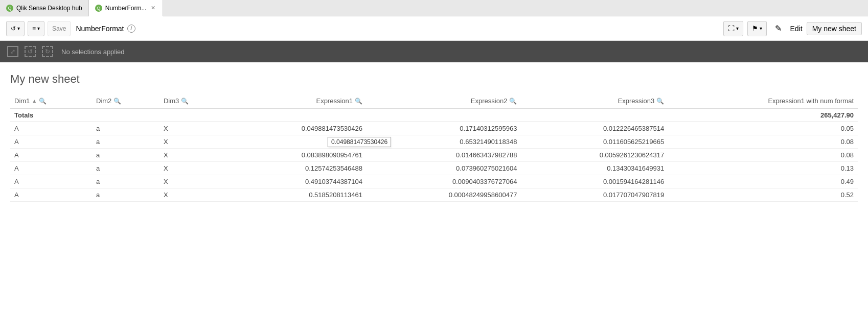  I want to click on tab-hub: Q Qlik Sense Desktop hub, so click(44, 8).